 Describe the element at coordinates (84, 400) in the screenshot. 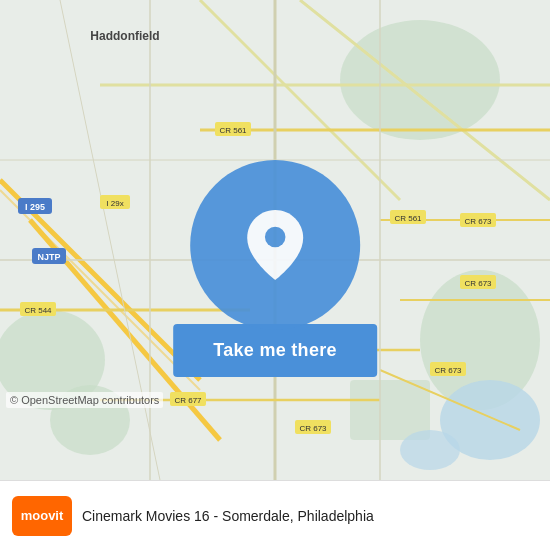

I see `osm-credit: © OpenStreetMap contributors` at that location.